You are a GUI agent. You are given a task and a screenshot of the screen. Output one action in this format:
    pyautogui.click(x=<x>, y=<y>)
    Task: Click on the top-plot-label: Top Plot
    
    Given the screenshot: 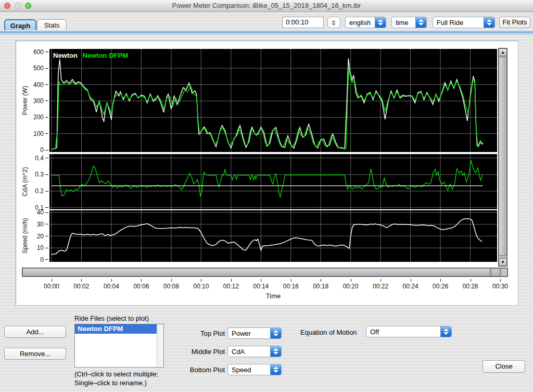 What is the action you would take?
    pyautogui.click(x=205, y=333)
    